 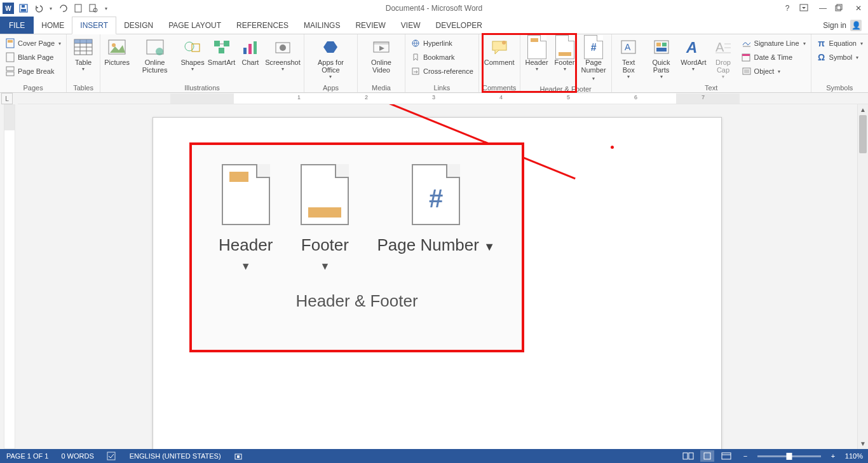 What do you see at coordinates (443, 99) in the screenshot?
I see `horizontal-ruler: 1 2 3 4 5 6 7` at bounding box center [443, 99].